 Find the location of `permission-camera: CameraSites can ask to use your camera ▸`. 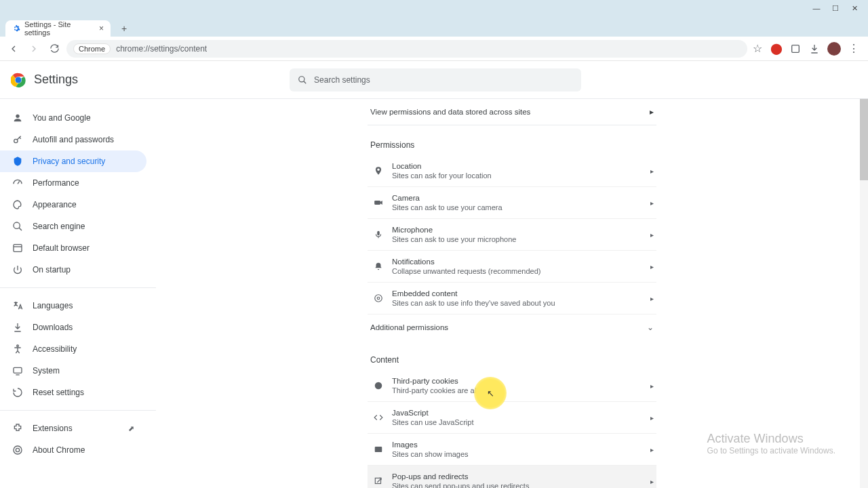

permission-camera: CameraSites can ask to use your camera ▸ is located at coordinates (512, 203).